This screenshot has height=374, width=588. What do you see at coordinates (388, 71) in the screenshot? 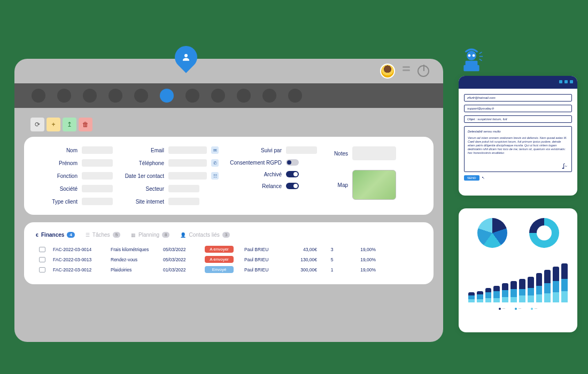
I see `user-avatar` at bounding box center [388, 71].